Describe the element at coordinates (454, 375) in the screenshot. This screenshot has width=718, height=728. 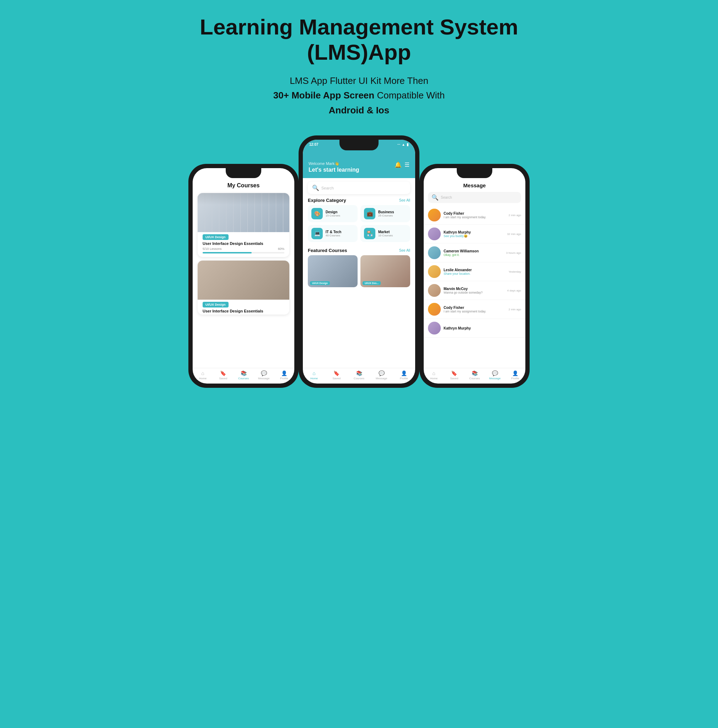
I see `nav-saved-right: 🔖 Saved` at that location.